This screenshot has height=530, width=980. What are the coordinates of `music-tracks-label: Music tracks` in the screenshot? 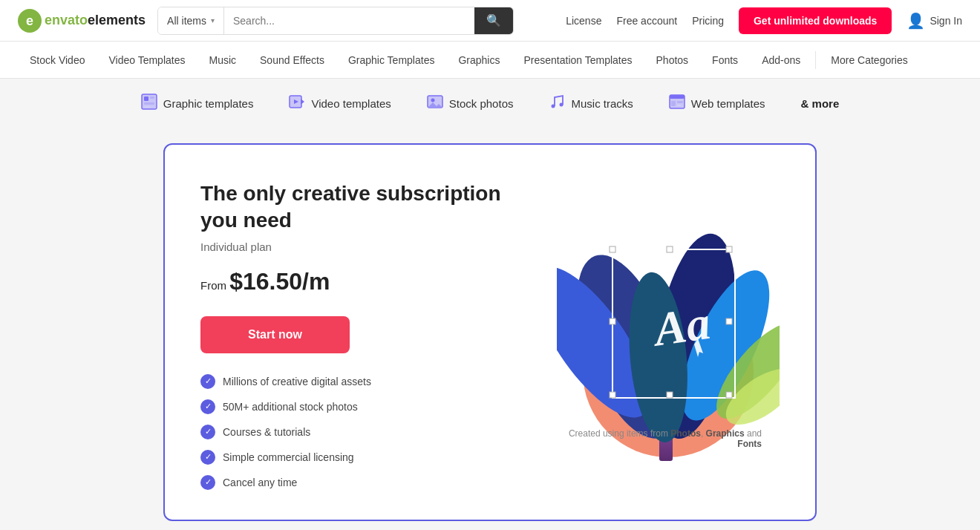 It's located at (601, 104).